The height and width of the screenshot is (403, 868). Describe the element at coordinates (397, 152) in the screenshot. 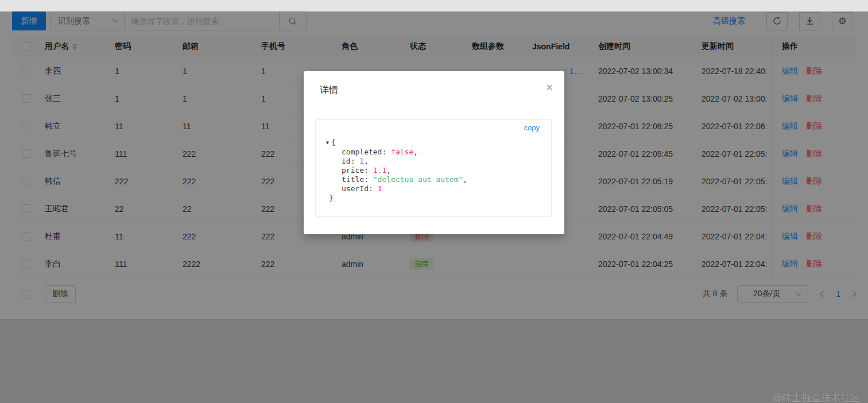

I see `json-line: completed: false,` at that location.